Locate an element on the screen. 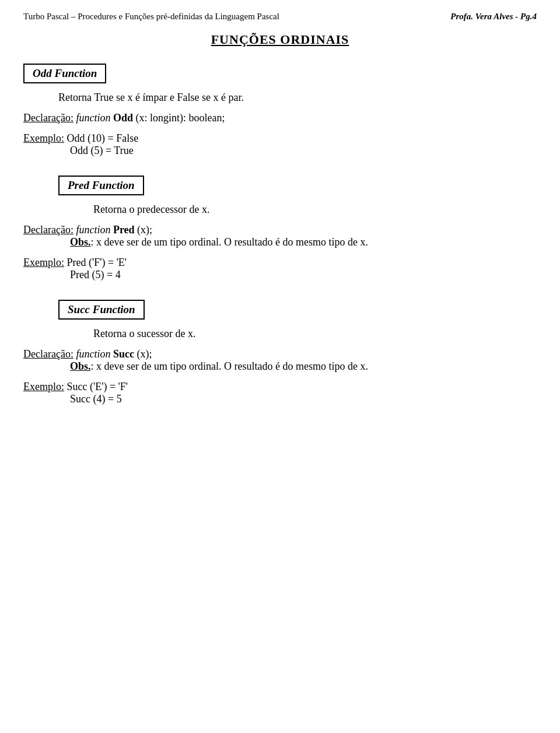  pred-function-section: Pred Function Retorna o predecessor de x… is located at coordinates (280, 229).